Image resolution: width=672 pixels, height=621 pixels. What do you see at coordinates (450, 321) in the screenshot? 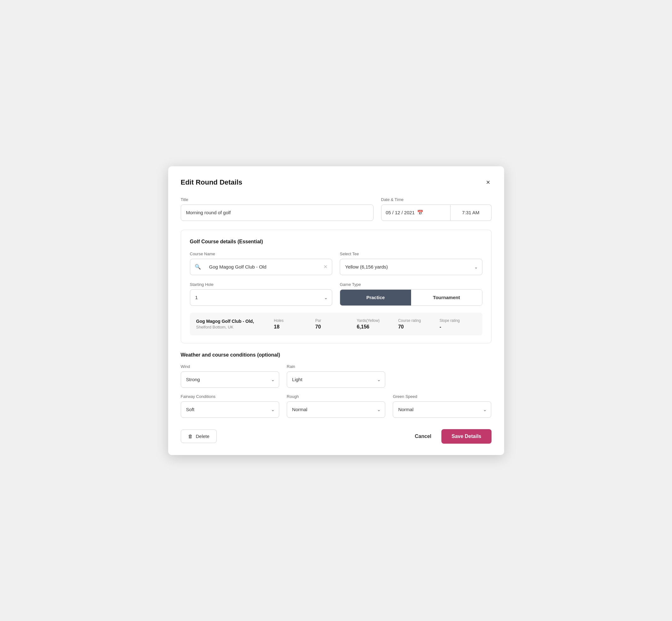
I see `slope-rating-label: Slope rating` at bounding box center [450, 321].